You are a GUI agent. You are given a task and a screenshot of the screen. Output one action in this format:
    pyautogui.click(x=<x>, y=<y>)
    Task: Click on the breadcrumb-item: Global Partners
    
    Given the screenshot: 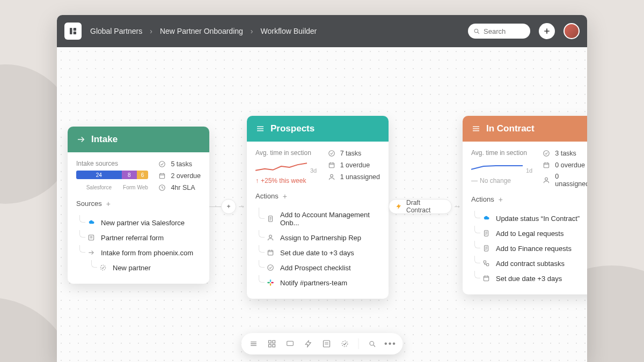 What is the action you would take?
    pyautogui.click(x=116, y=31)
    